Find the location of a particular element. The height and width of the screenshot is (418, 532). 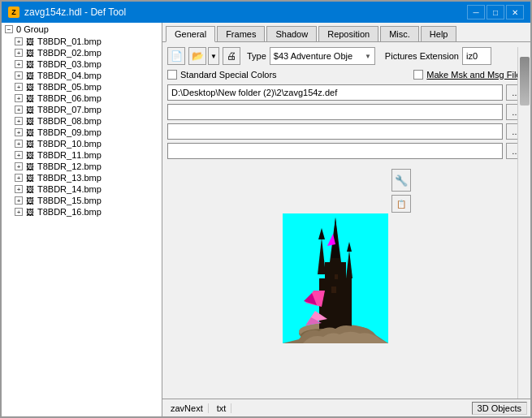

wrench-button: 🔧 is located at coordinates (401, 180).